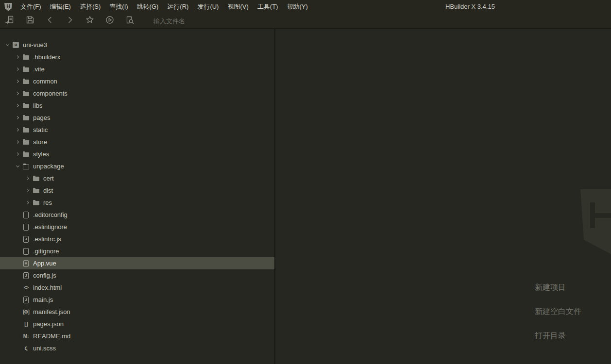 Image resolution: width=611 pixels, height=364 pixels. What do you see at coordinates (137, 251) in the screenshot?
I see `tree-item-gitignore: .gitignore` at bounding box center [137, 251].